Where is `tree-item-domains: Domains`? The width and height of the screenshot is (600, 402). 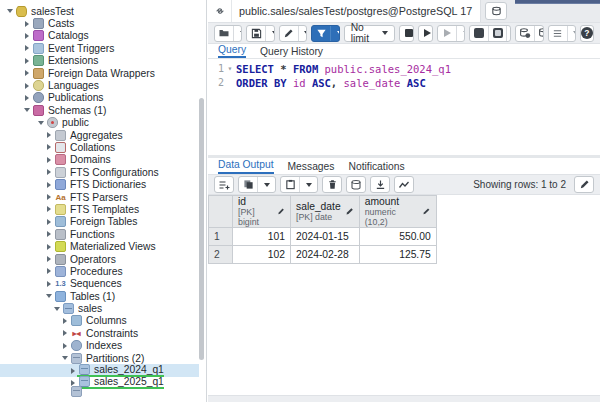 tree-item-domains: Domains is located at coordinates (100, 160).